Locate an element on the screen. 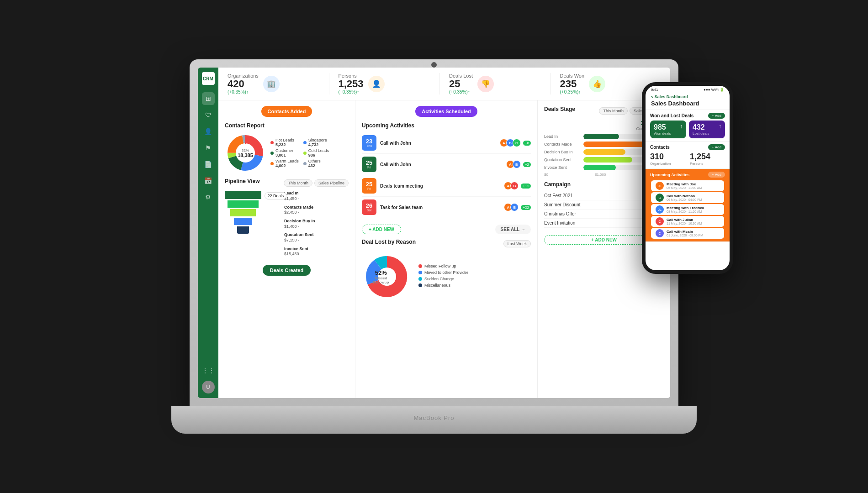  activity-date-2: 25 Fri is located at coordinates (369, 164).